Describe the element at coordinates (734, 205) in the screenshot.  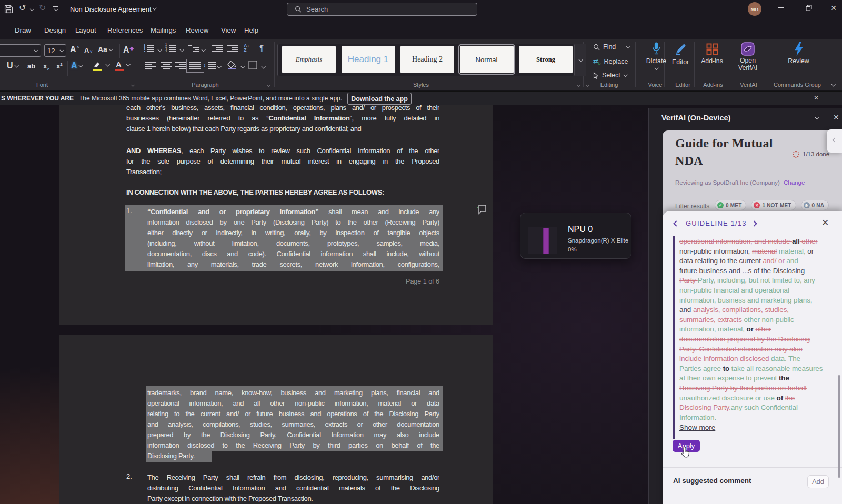
I see `pill-label: 0 MET` at that location.